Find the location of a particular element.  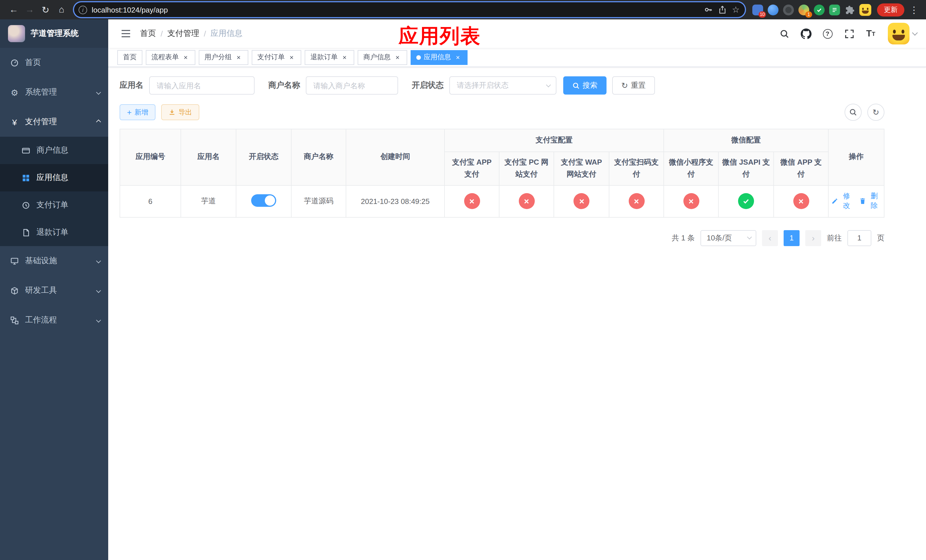

extension-dark-body is located at coordinates (788, 10).